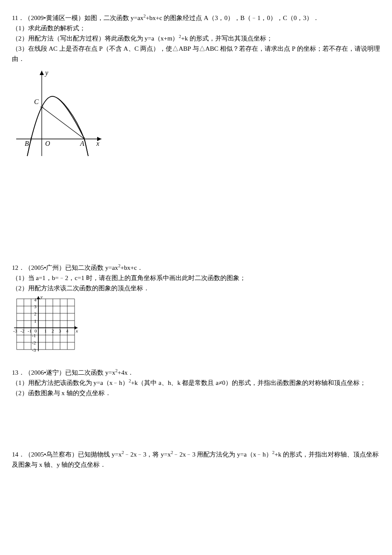 The image size is (392, 555). What do you see at coordinates (53, 331) in the screenshot?
I see `xpos-2: 2` at bounding box center [53, 331].